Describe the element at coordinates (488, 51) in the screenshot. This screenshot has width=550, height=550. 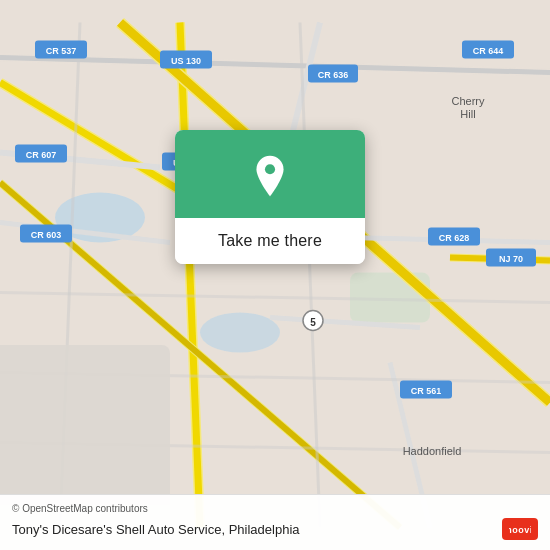
I see `svg-text: CR 644` at that location.